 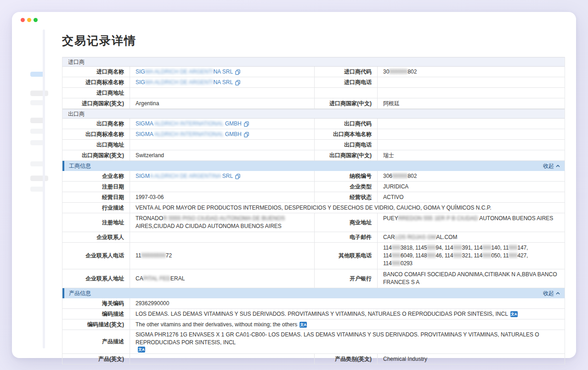 I want to click on close-button, so click(x=23, y=20).